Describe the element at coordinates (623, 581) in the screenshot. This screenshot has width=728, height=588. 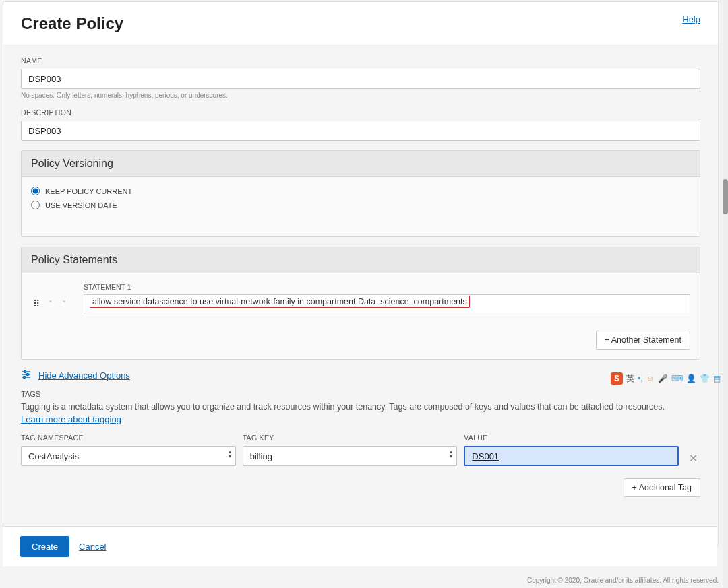
I see `copyright-text: Copyright © 2020, Oracle and/or its affi…` at that location.